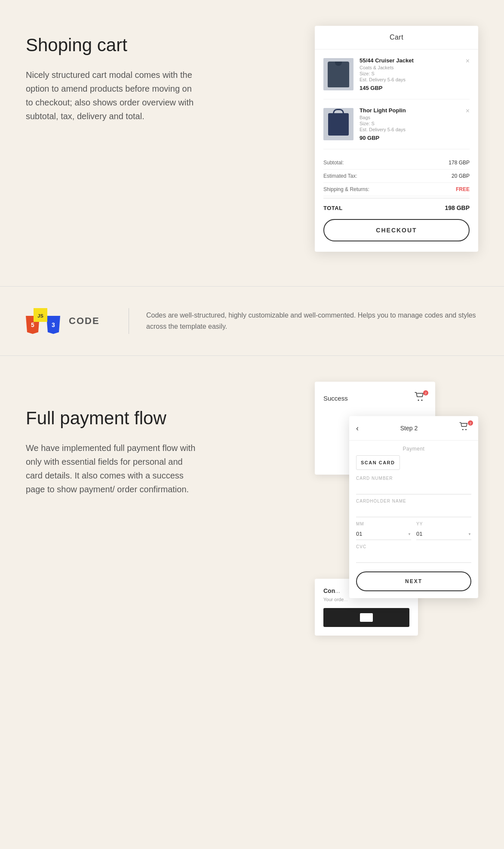 The width and height of the screenshot is (504, 849). I want to click on remove-item-1-button: ×, so click(468, 61).